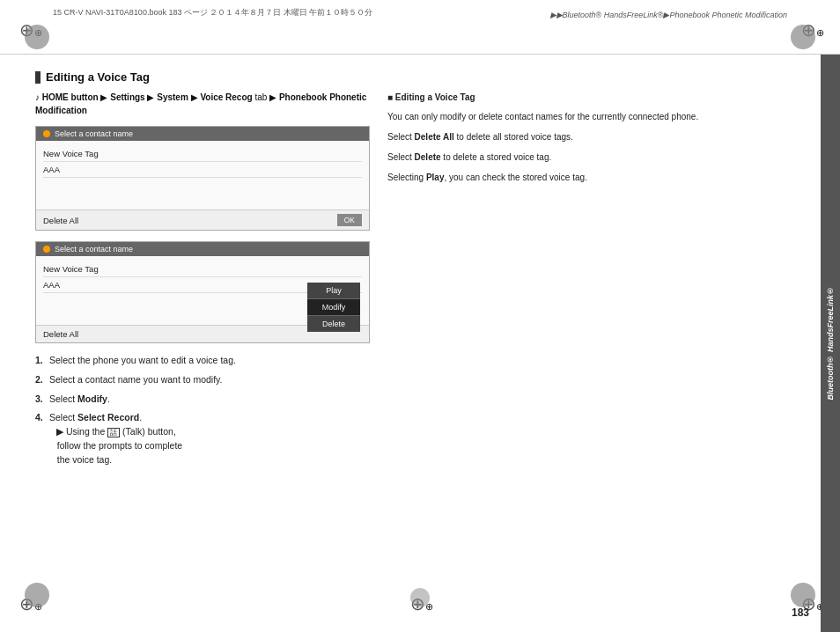  Describe the element at coordinates (108, 417) in the screenshot. I see `select-record-label: Select Record` at that location.